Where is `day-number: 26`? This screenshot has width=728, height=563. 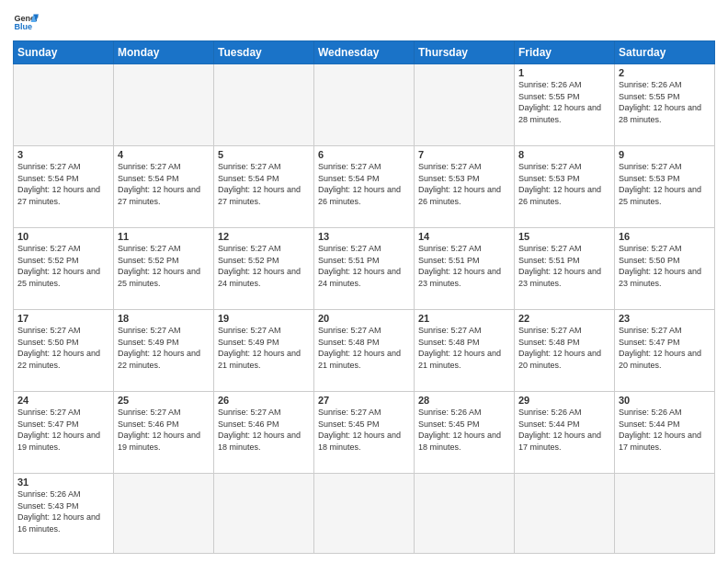
day-number: 26 is located at coordinates (264, 400).